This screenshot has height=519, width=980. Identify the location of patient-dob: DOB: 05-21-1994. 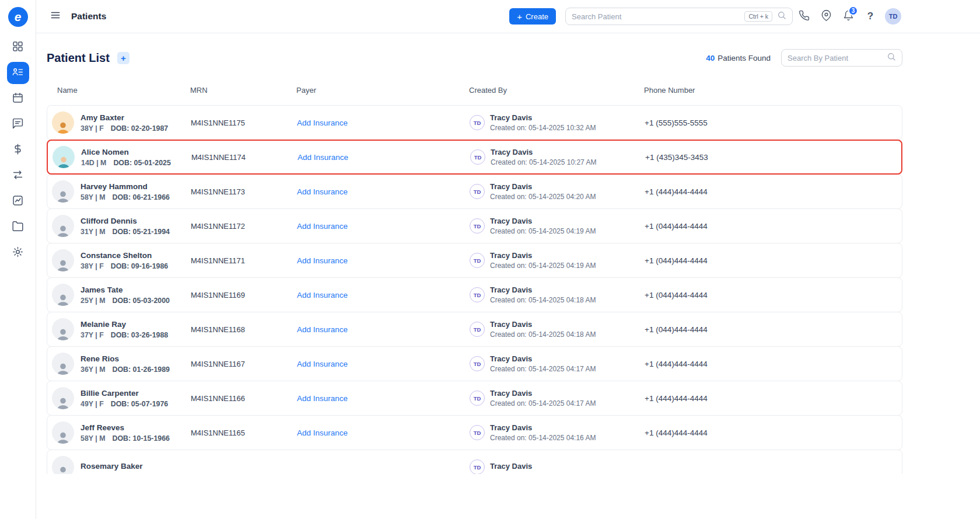
(141, 232).